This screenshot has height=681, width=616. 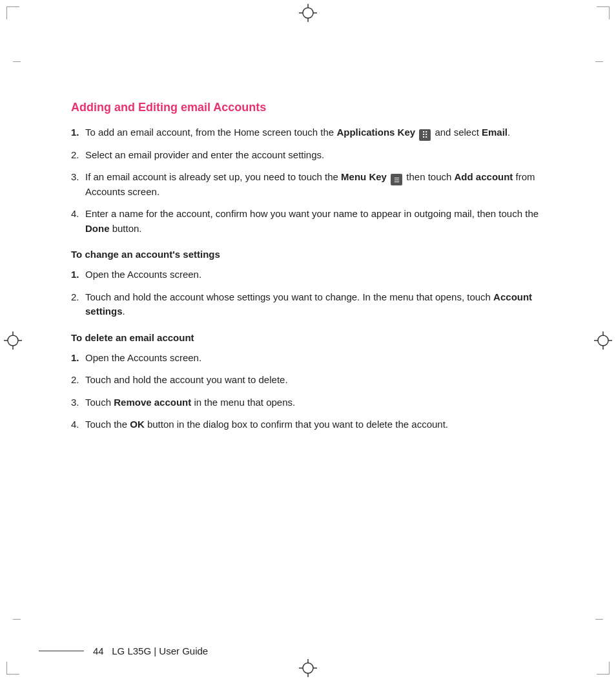 What do you see at coordinates (78, 275) in the screenshot?
I see `change-step-1-num: 1.` at bounding box center [78, 275].